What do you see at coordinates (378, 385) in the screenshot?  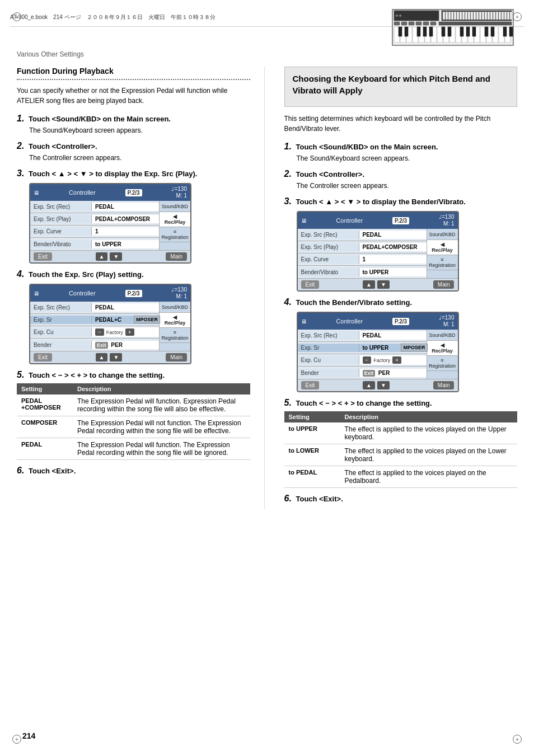 I see `ctrl-footer-4: Exit ▲ ▼ Main` at bounding box center [378, 385].